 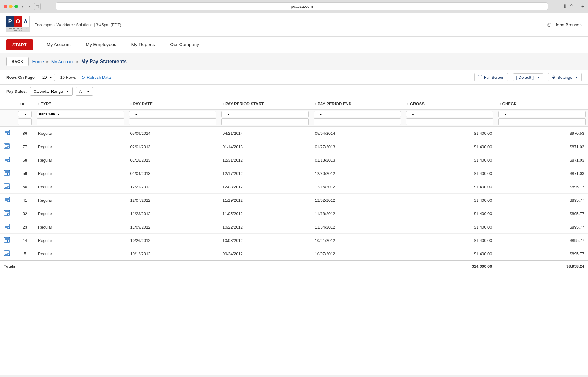 I want to click on col-header-gross: ↕ GROSS, so click(x=449, y=104).